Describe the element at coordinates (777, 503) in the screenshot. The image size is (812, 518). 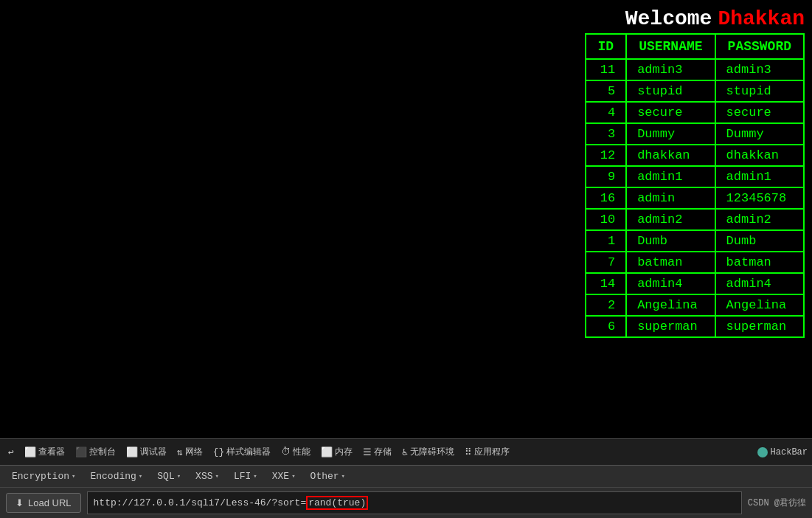
I see `url-credit: CSDN @君彷徨` at that location.